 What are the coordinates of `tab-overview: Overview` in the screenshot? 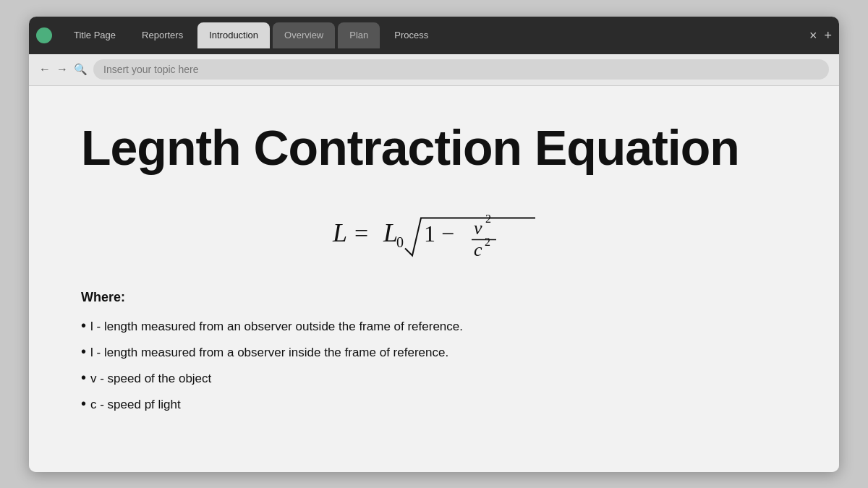 It's located at (304, 35).